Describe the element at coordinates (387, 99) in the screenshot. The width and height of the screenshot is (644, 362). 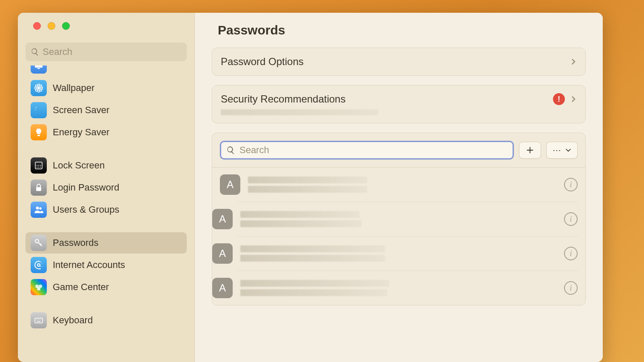
I see `security-recommendations-label: Security Recommendations` at that location.